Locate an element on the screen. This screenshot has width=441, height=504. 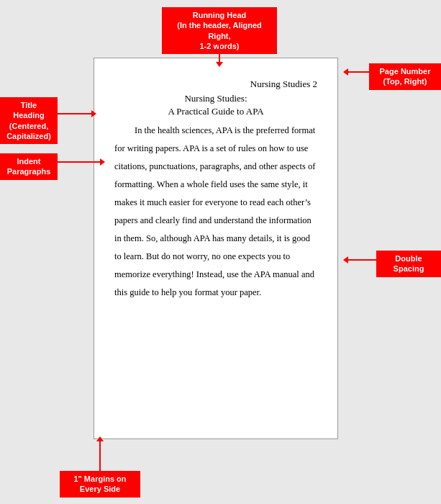
title-heading-annotation: Title Heading(Centered,Capitalized) is located at coordinates (29, 121).